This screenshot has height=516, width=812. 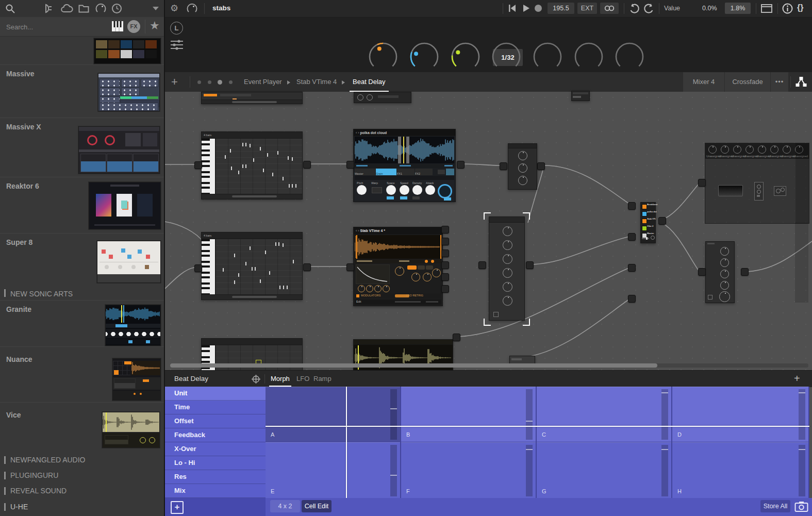 What do you see at coordinates (285, 506) in the screenshot?
I see `grid-size-button: 4 x 2` at bounding box center [285, 506].